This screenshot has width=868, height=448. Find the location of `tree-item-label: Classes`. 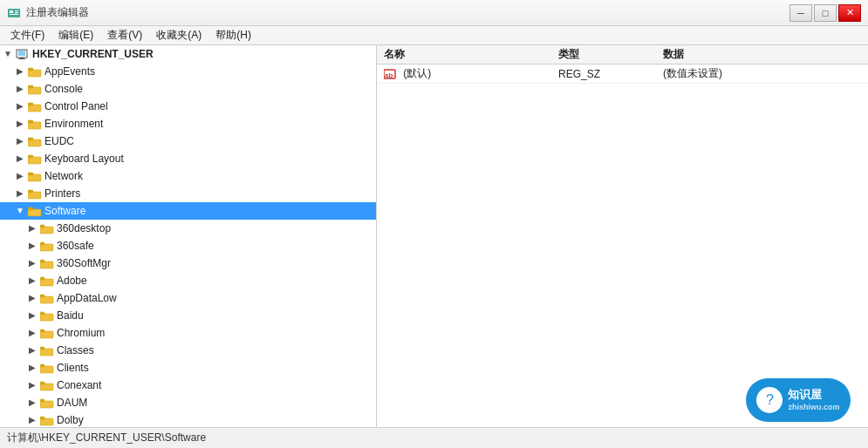

tree-item-label: Classes is located at coordinates (75, 350).